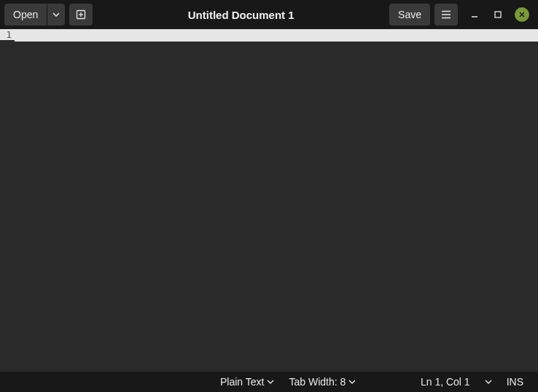 The height and width of the screenshot is (392, 538). I want to click on new-tab-icon, so click(81, 15).